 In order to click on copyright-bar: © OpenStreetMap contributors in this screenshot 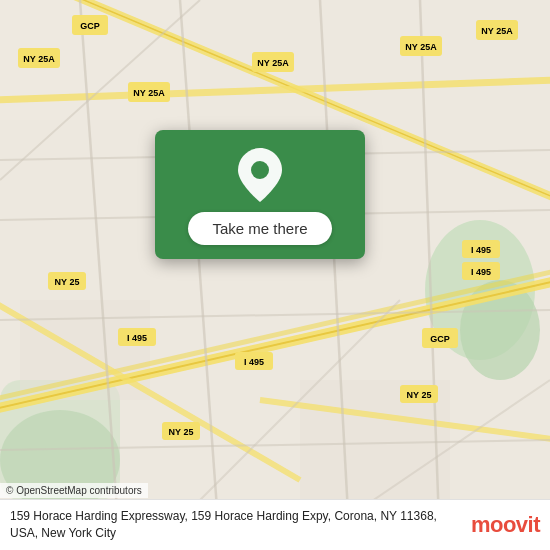, I will do `click(74, 490)`.